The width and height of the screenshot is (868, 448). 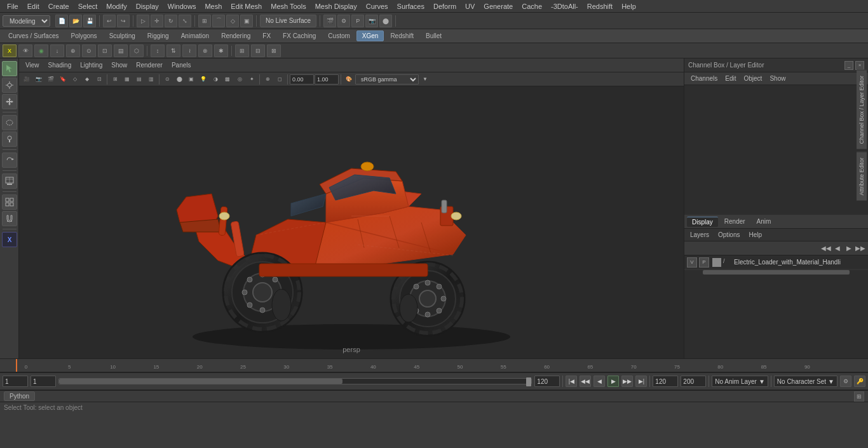 I want to click on vp-obj-btn: ◻, so click(x=280, y=79).